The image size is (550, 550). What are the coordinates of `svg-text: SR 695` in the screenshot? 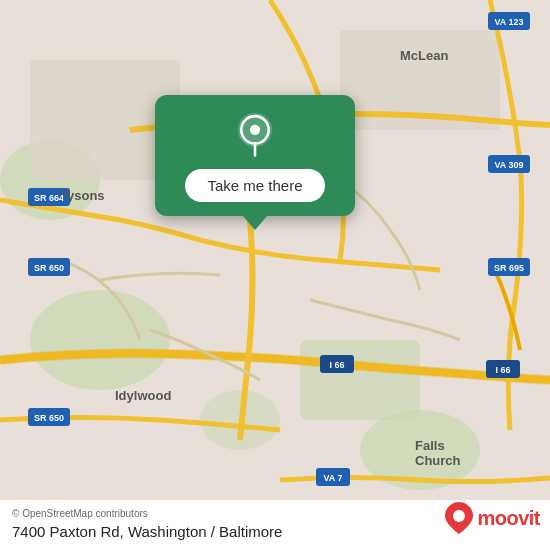 It's located at (509, 268).